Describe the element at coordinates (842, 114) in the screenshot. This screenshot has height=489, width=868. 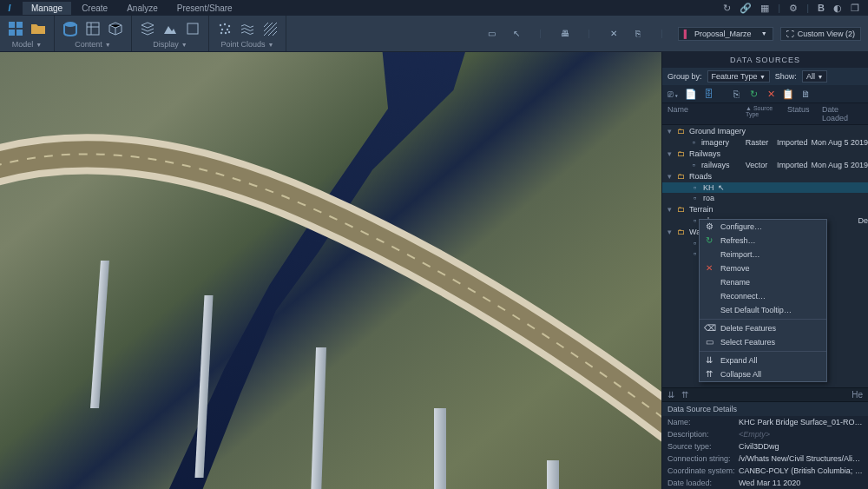
I see `col-loaded: Date Loaded` at that location.